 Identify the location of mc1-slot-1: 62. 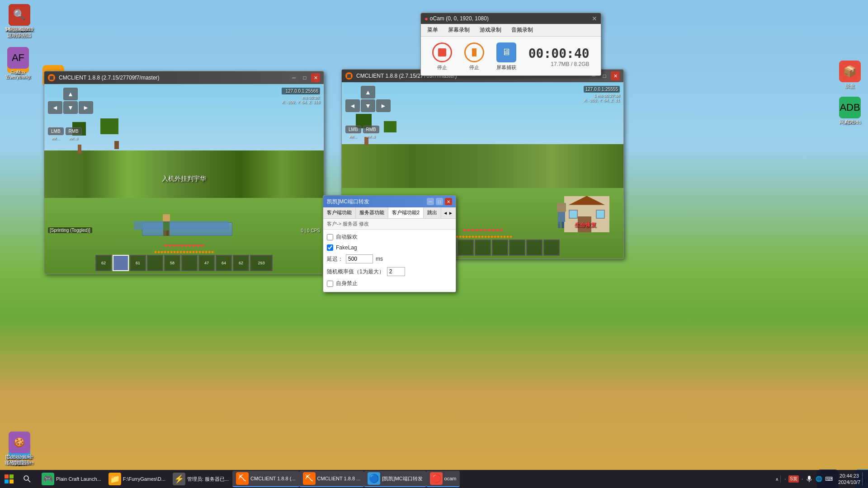
(104, 263).